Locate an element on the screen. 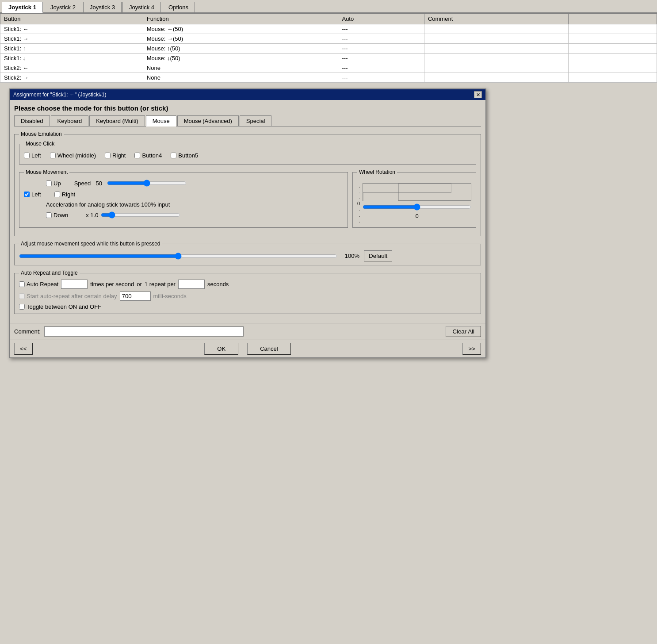 The image size is (657, 644). right-checkbox-label: Right is located at coordinates (65, 195).